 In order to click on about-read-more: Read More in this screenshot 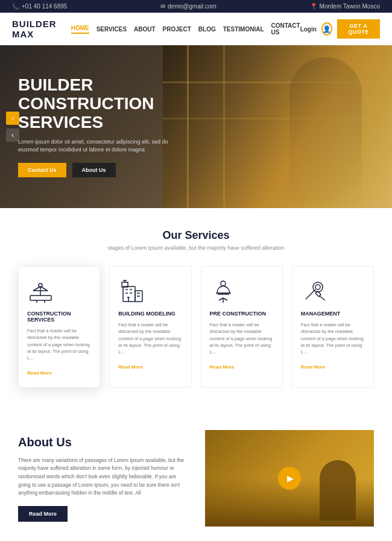, I will do `click(43, 514)`.